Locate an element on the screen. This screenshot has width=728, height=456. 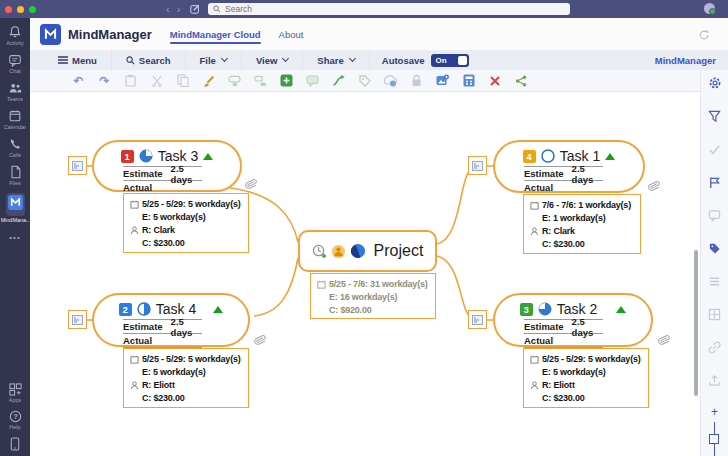
callout-icon is located at coordinates (312, 80).